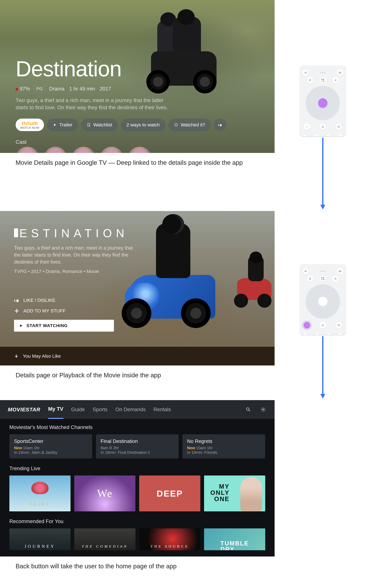 The image size is (371, 588). What do you see at coordinates (248, 410) in the screenshot?
I see `search-button` at bounding box center [248, 410].